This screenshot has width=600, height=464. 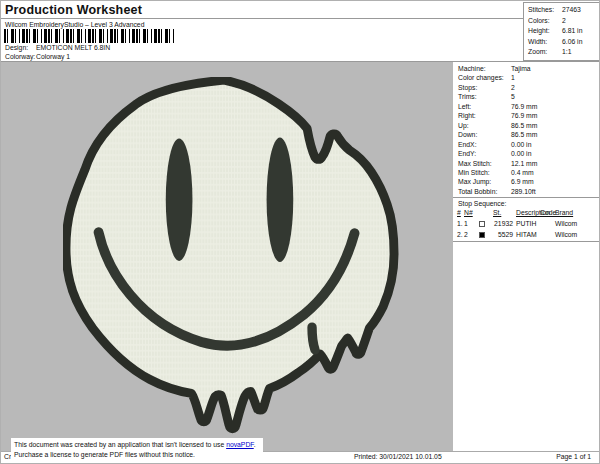 I want to click on stop-sequence-title: Stop Sequence:, so click(x=482, y=204).